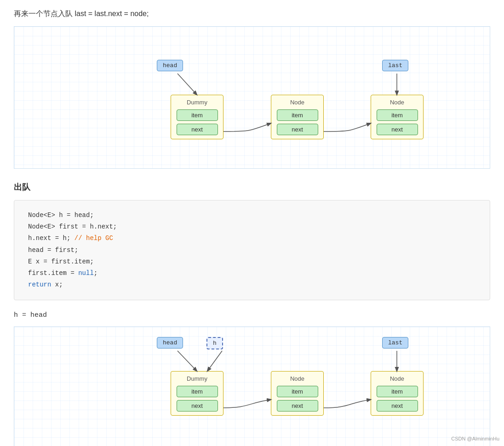 This screenshot has height=446, width=504. I want to click on code-line-7: return x;, so click(252, 285).